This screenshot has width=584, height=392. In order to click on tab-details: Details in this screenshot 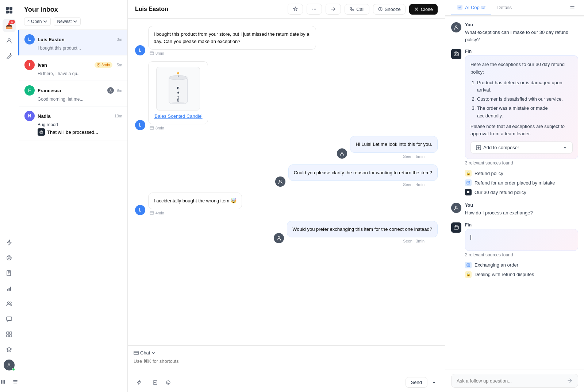, I will do `click(504, 8)`.